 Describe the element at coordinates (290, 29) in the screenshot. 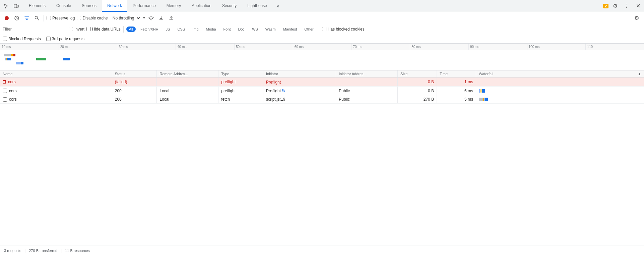

I see `filter-btn-manifest: Manifest` at that location.